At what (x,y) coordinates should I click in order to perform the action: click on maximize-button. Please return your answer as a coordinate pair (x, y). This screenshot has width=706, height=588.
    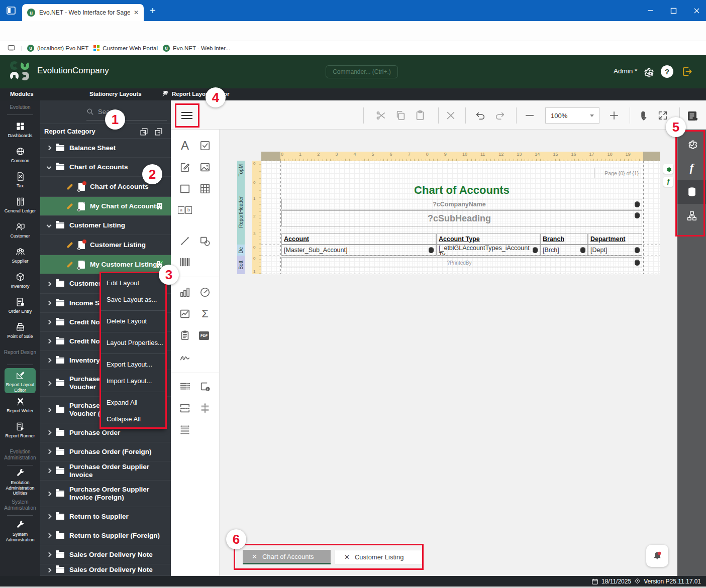
    Looking at the image, I should click on (673, 11).